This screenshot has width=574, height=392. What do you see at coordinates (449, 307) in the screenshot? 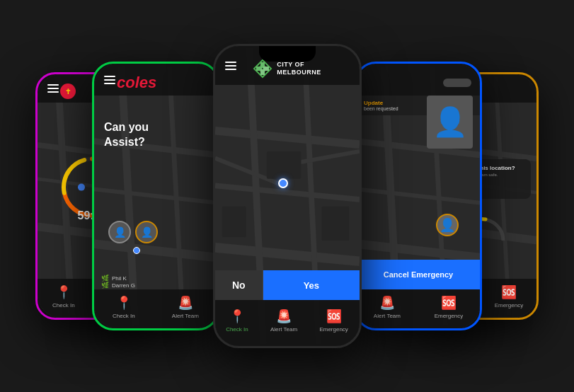
I see `emergency-btn-right1: 🆘 Emergency` at bounding box center [449, 307].